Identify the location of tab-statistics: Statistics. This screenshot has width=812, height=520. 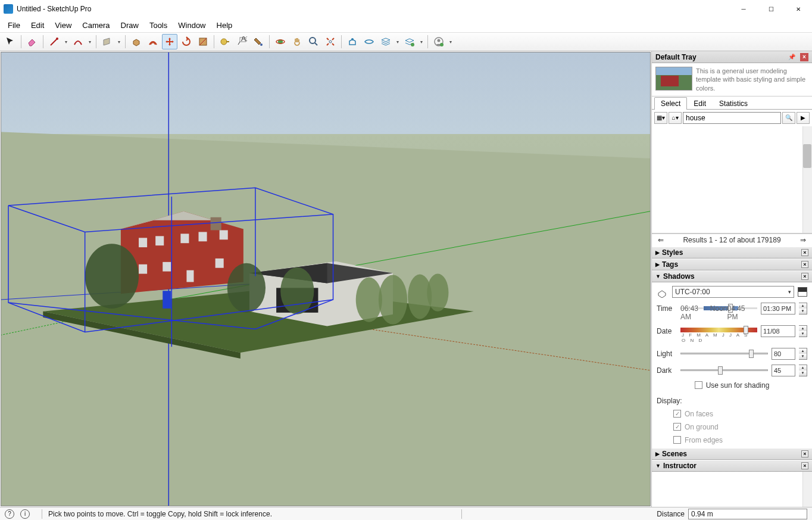
(733, 104).